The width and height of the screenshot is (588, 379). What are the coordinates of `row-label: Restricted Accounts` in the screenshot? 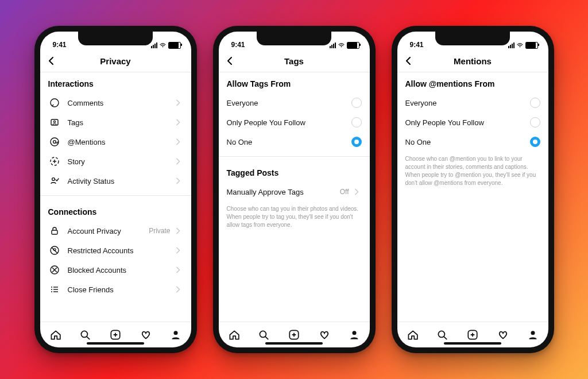 It's located at (101, 250).